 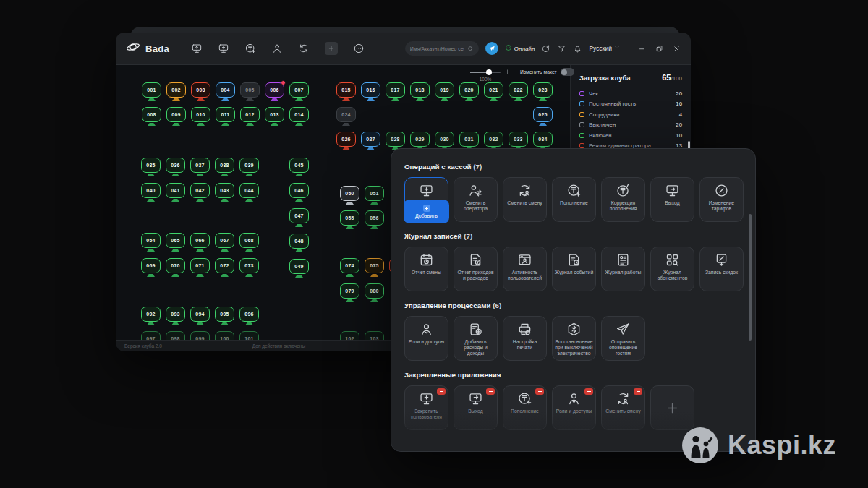 I want to click on station-069: 069, so click(x=150, y=267).